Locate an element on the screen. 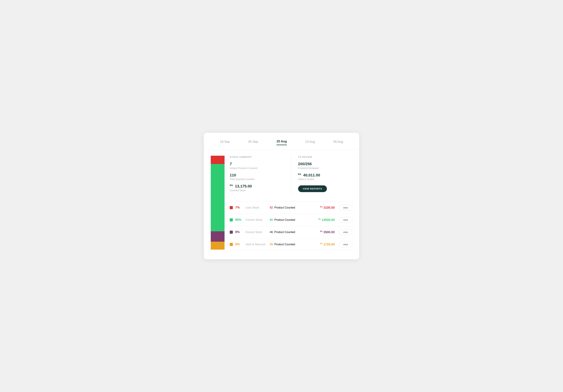  stock-value: Rs 1725.00 is located at coordinates (321, 244).